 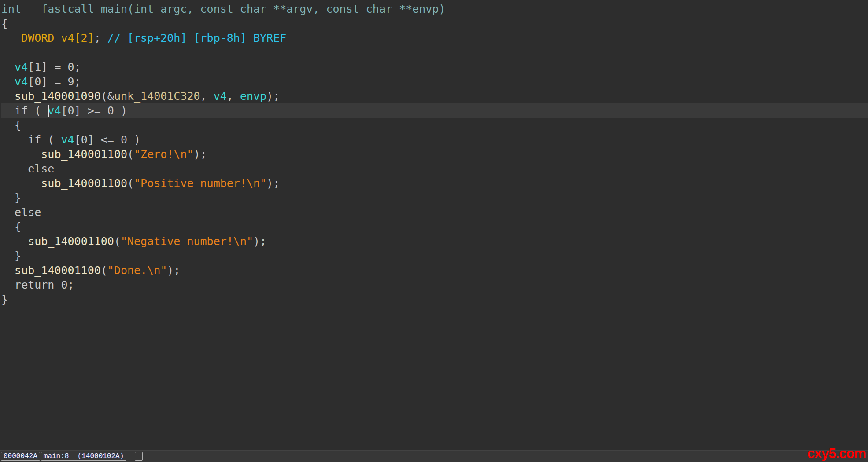 What do you see at coordinates (20, 456) in the screenshot?
I see `status-address: 0000042A` at bounding box center [20, 456].